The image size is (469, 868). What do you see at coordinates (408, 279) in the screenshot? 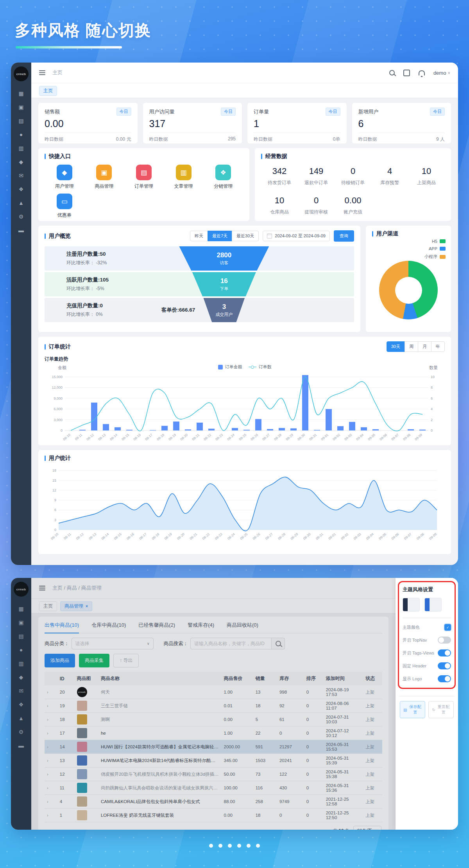
I see `user-channel-card: 用户渠道 H5APP小程序` at bounding box center [408, 279].